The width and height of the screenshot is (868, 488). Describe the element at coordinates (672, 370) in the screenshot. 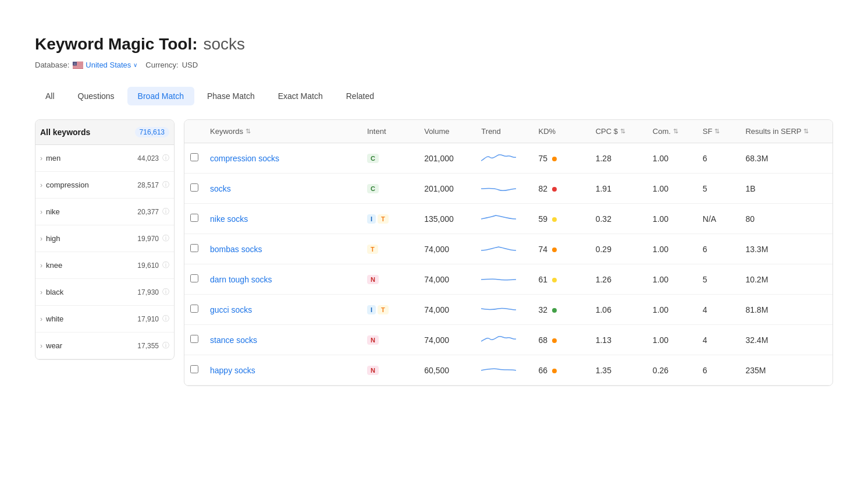

I see `com-cell: 0.26` at that location.